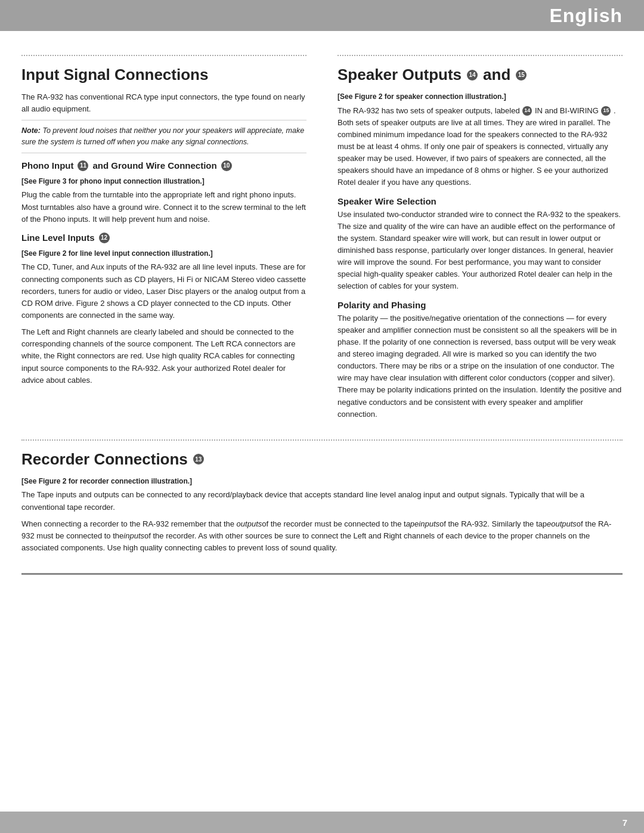 This screenshot has width=644, height=833. Describe the element at coordinates (480, 147) in the screenshot. I see `speaker-body: The RA-932 has two sets of speaker outpu…` at that location.